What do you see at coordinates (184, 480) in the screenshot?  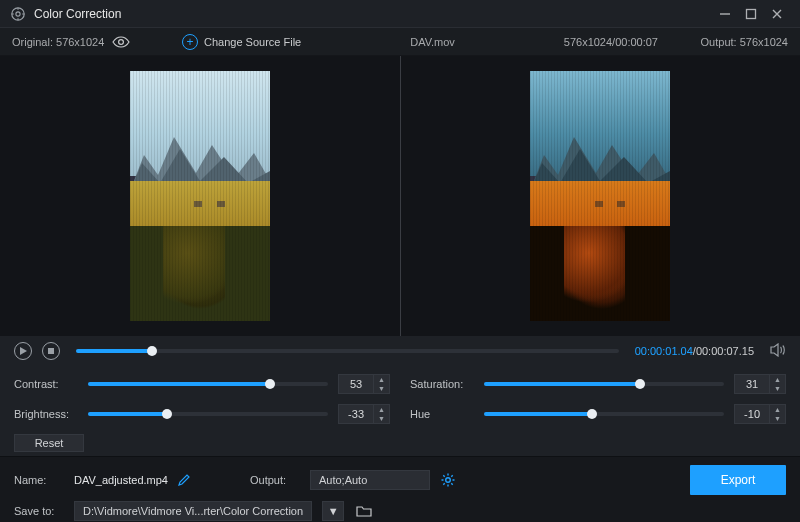 I see `edit-name-icon` at bounding box center [184, 480].